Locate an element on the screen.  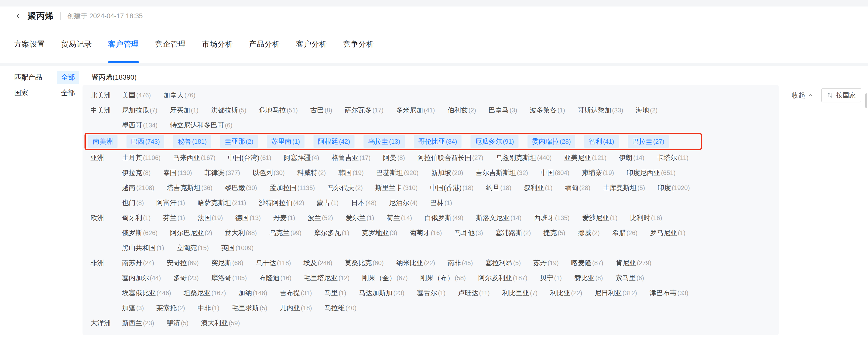
country-item: 卢旺达(11) is located at coordinates (474, 293).